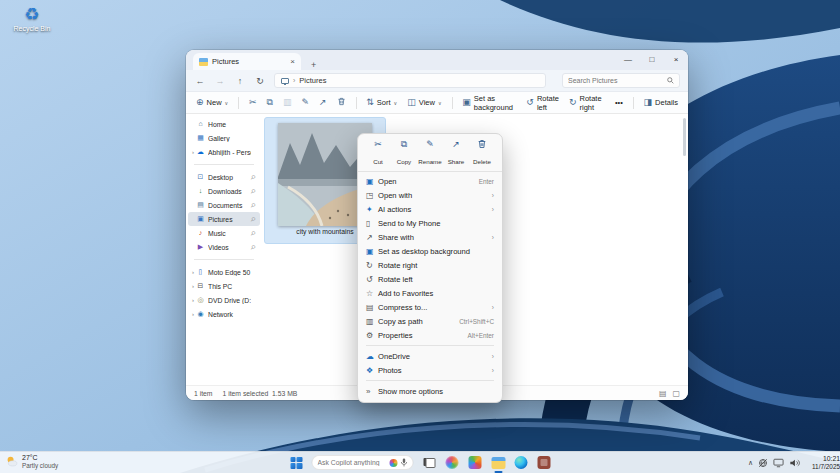 This screenshot has width=840, height=473. What do you see at coordinates (363, 462) in the screenshot?
I see `taskbar-search` at bounding box center [363, 462].